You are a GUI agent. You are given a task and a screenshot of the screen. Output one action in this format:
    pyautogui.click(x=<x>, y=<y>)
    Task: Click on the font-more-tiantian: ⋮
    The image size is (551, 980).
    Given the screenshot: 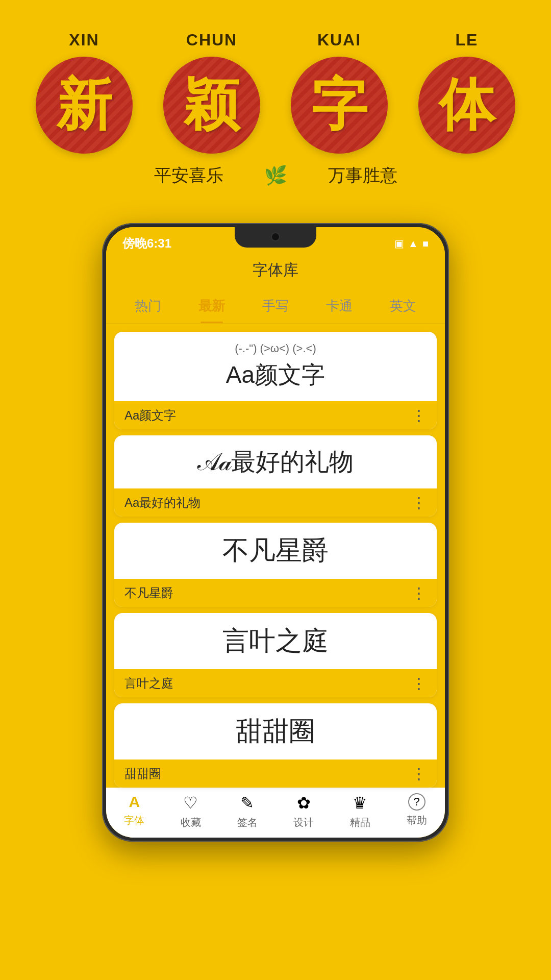 What is the action you would take?
    pyautogui.click(x=419, y=774)
    